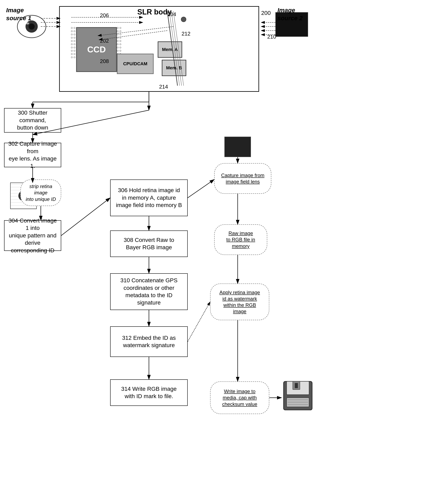 This screenshot has height=495, width=448. What do you see at coordinates (149, 393) in the screenshot?
I see `step-314-text: 314 Write RGB image with ID mark to file…` at bounding box center [149, 393].